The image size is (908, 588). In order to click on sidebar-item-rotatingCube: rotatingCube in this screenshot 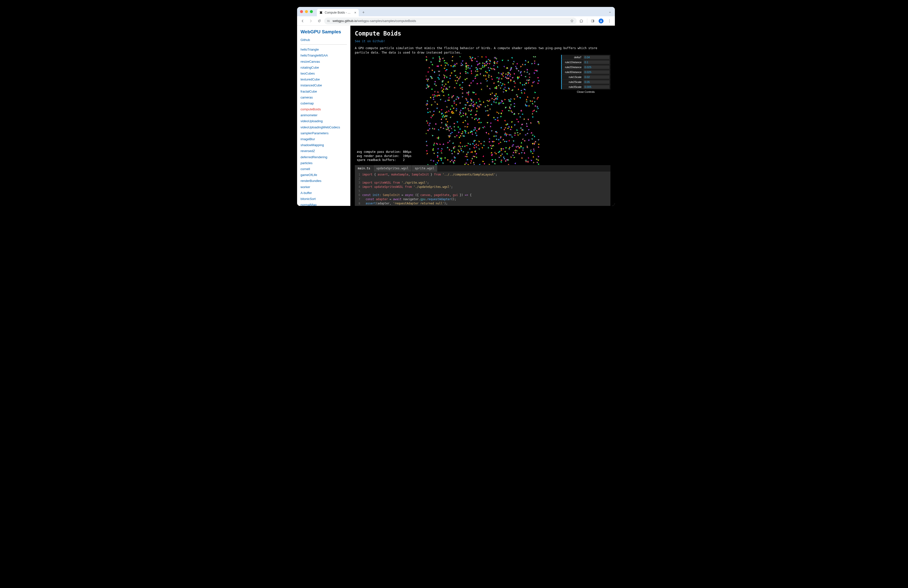, I will do `click(324, 68)`.